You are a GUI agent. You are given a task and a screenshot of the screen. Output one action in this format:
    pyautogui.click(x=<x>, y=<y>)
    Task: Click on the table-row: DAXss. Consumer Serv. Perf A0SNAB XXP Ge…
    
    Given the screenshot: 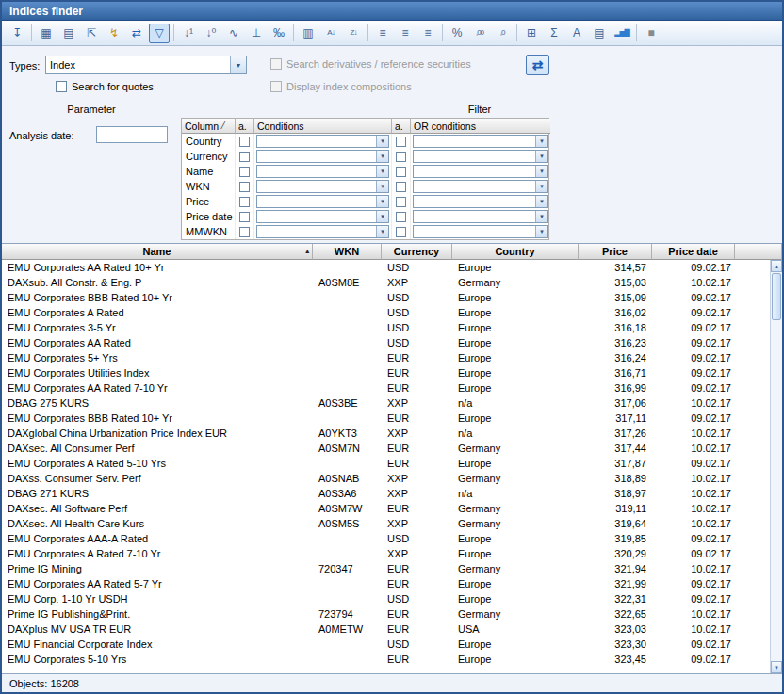 What is the action you would take?
    pyautogui.click(x=386, y=478)
    